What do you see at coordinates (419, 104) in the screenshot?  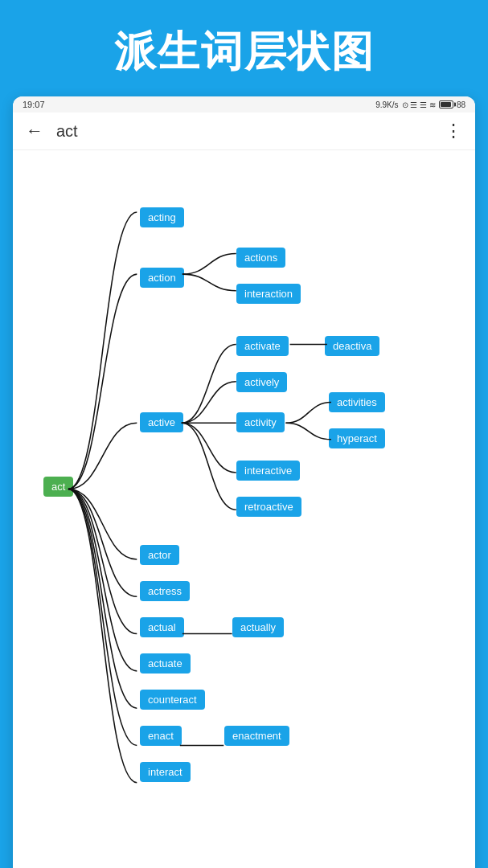 I see `status-icons: ⊙ ☰ ☰ ≋` at bounding box center [419, 104].